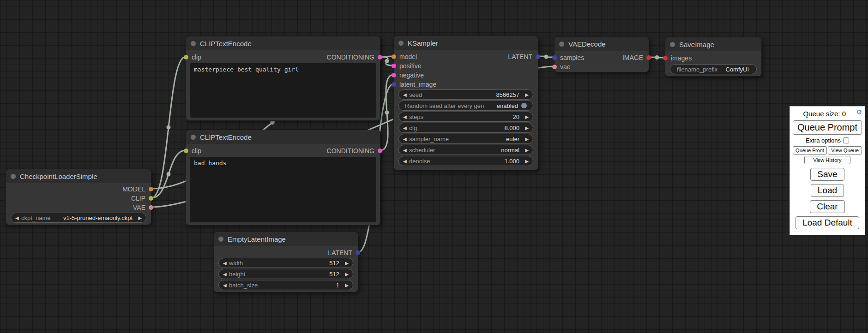 The width and height of the screenshot is (868, 333). I want to click on widget-value: ComfyUI, so click(737, 69).